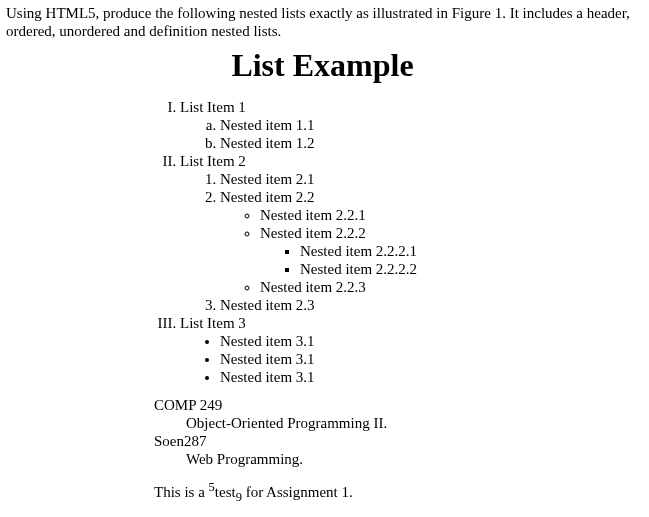  I want to click on definition-list: COMP 249 Object-Oriented Programming II.…, so click(396, 432).